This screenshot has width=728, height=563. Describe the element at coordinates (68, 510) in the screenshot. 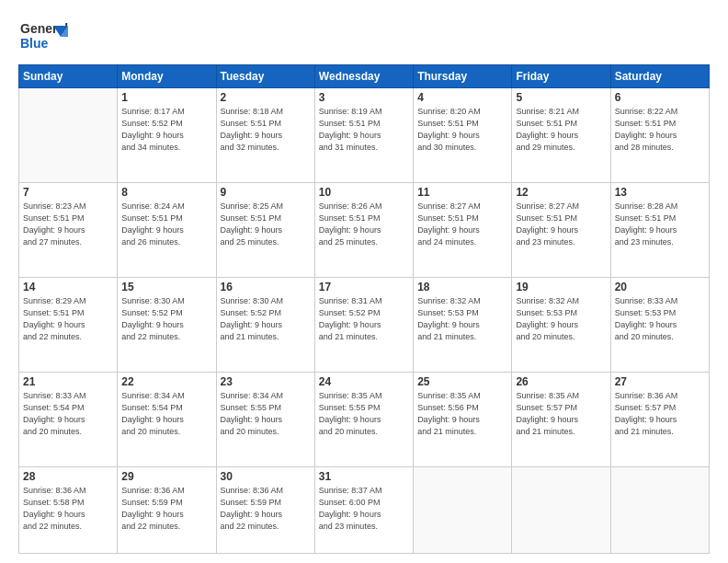

I see `calendar-cell: 28Sunrise: 8:36 AM Sunset: 5:58 PM Dayli…` at that location.